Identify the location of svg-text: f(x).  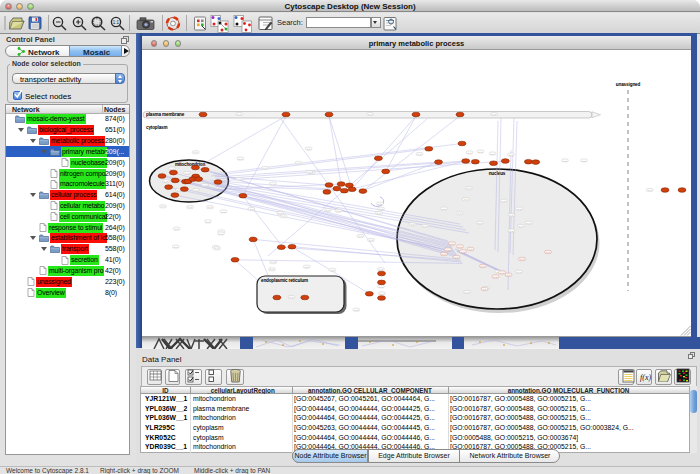
(646, 378).